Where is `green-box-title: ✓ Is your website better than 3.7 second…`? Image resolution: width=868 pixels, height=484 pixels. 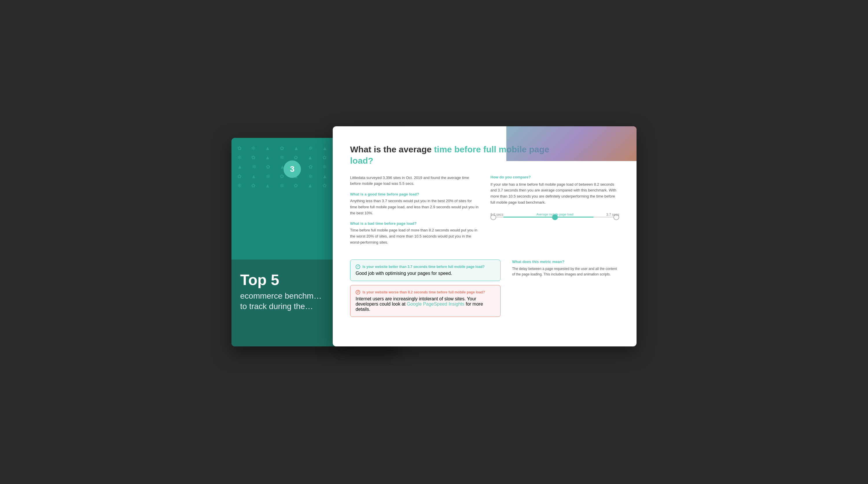 green-box-title: ✓ Is your website better than 3.7 second… is located at coordinates (425, 267).